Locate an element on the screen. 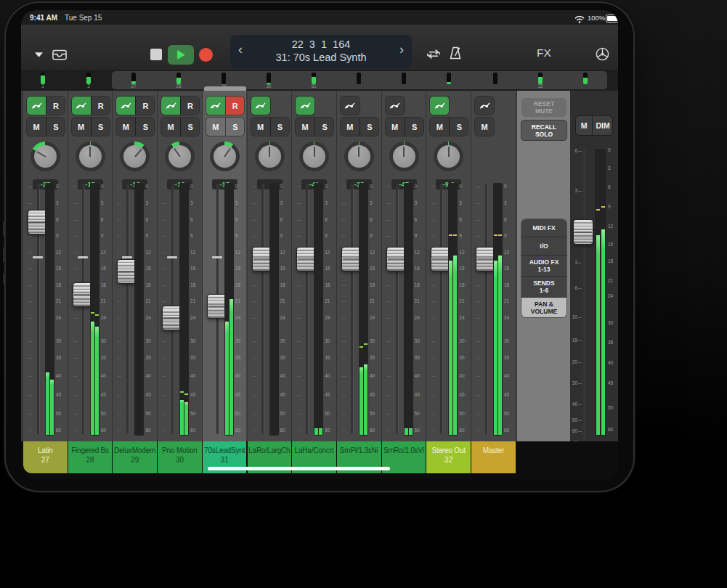  record-button is located at coordinates (206, 55).